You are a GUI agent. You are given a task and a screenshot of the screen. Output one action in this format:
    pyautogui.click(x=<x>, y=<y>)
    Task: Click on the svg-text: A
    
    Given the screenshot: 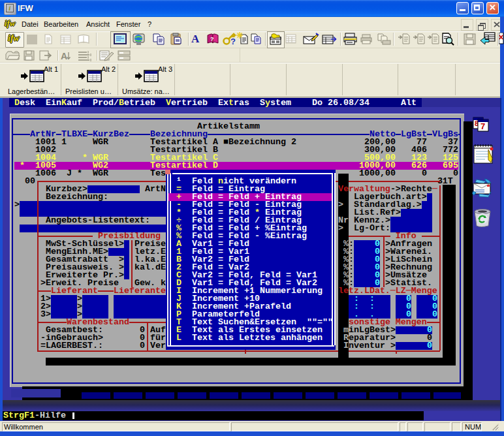 What is the action you would take?
    pyautogui.click(x=64, y=56)
    